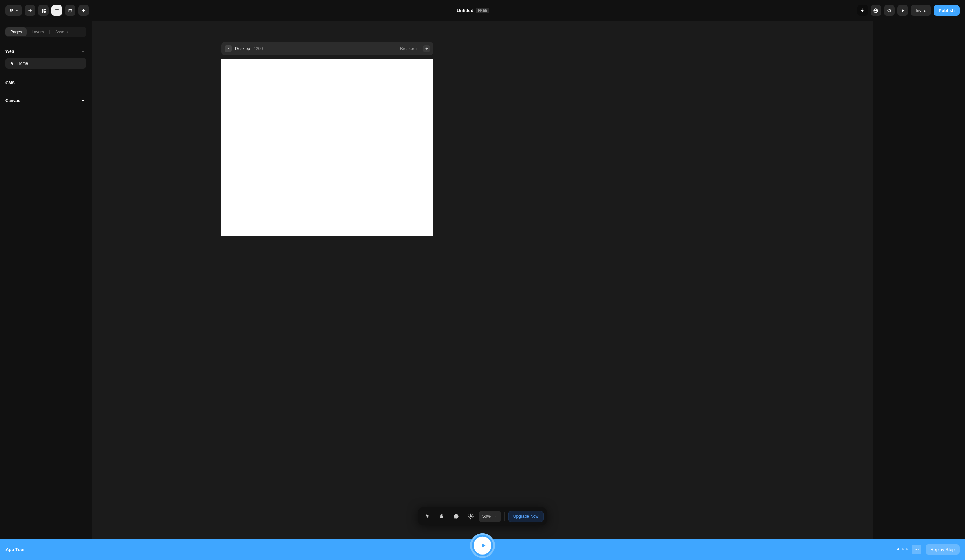 The width and height of the screenshot is (965, 560). I want to click on section-web: Web + Home, so click(46, 56).